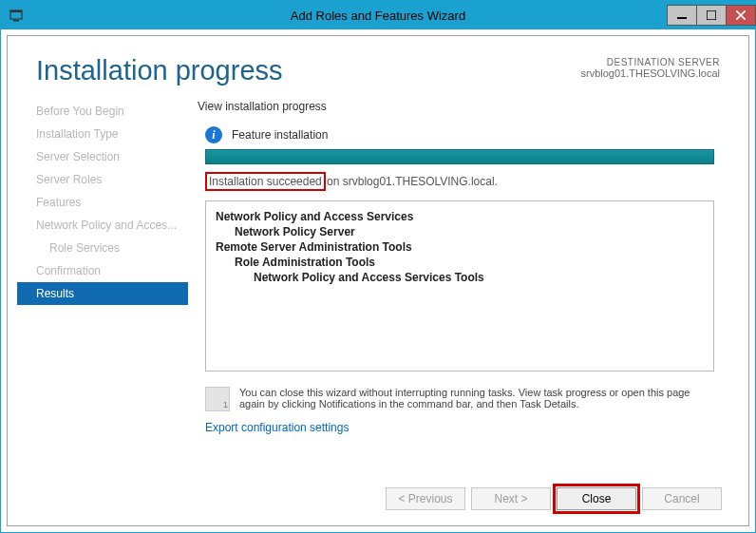 This screenshot has width=756, height=533. What do you see at coordinates (17, 15) in the screenshot?
I see `app-icon` at bounding box center [17, 15].